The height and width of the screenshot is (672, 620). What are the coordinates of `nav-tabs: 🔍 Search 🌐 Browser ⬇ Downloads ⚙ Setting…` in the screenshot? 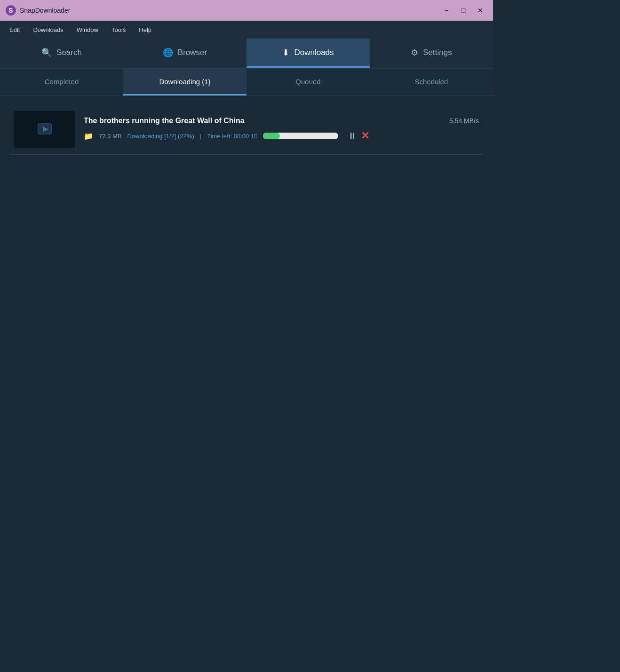 It's located at (246, 54).